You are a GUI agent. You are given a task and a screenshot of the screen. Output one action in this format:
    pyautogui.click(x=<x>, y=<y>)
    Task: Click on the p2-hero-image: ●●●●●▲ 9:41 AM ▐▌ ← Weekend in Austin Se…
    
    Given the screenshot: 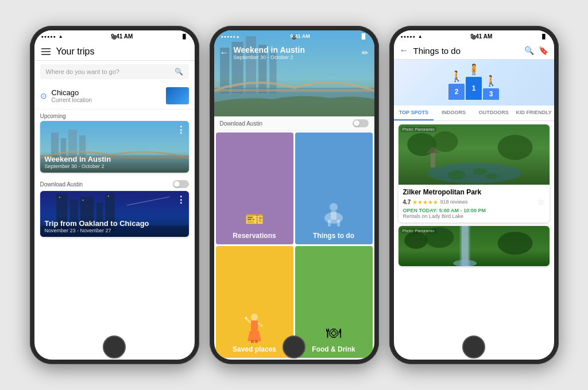 What is the action you would take?
    pyautogui.click(x=294, y=73)
    